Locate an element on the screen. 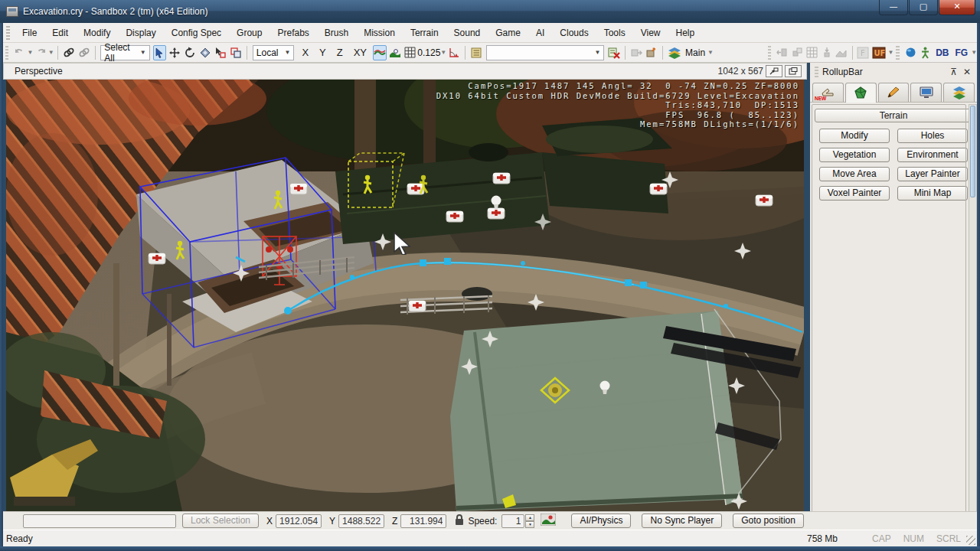  terrain-holes-button: Holes is located at coordinates (933, 136).